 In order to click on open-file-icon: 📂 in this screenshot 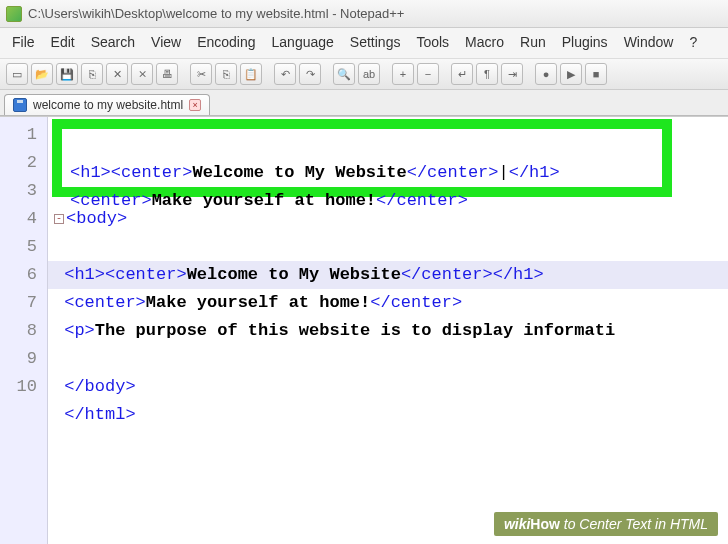, I will do `click(42, 74)`.